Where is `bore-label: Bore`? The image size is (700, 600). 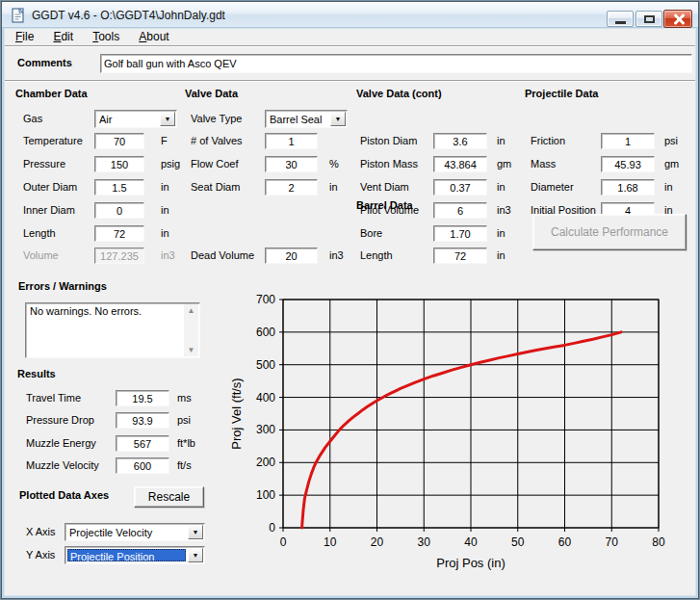
bore-label: Bore is located at coordinates (372, 233).